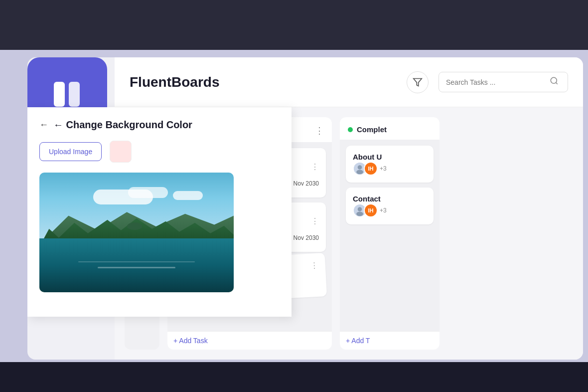 The height and width of the screenshot is (392, 588). What do you see at coordinates (137, 232) in the screenshot?
I see `preview-image` at bounding box center [137, 232].